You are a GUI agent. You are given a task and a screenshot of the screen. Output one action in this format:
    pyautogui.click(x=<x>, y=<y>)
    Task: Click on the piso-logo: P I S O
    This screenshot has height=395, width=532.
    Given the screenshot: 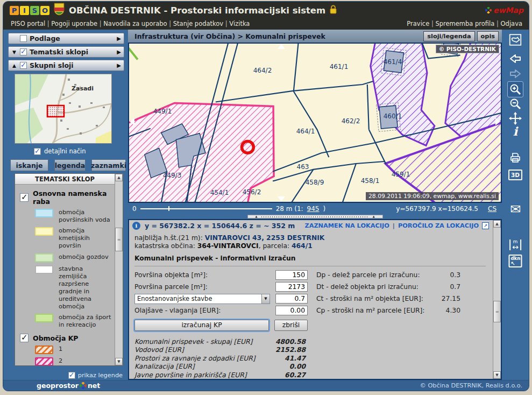 What is the action you would take?
    pyautogui.click(x=30, y=11)
    